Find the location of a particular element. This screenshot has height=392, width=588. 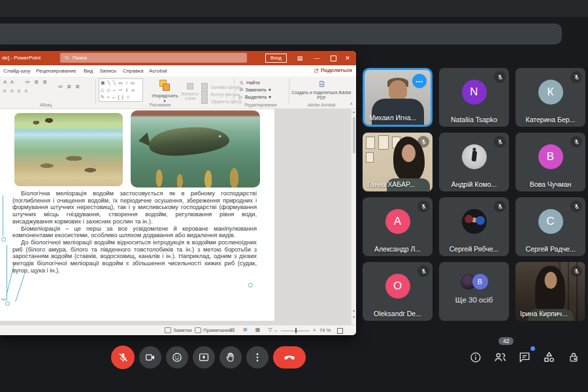

participant-tile: Ірина Кирпич... is located at coordinates (550, 291).